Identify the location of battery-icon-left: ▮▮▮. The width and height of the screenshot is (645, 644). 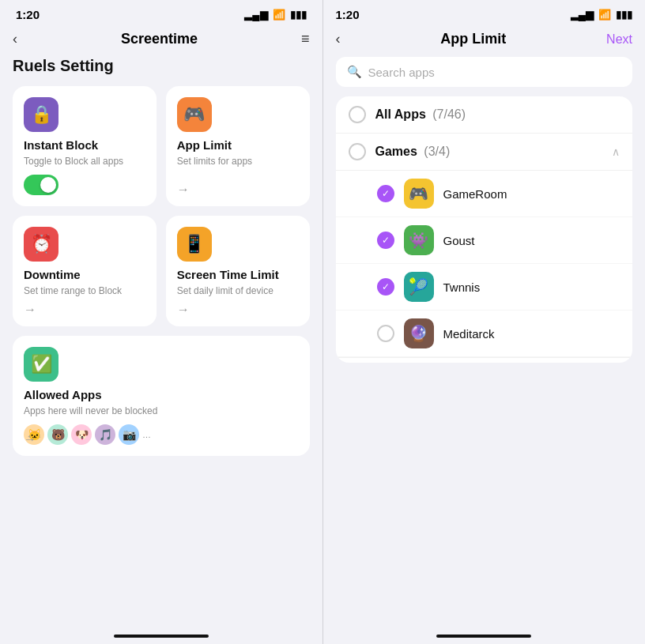
(299, 14).